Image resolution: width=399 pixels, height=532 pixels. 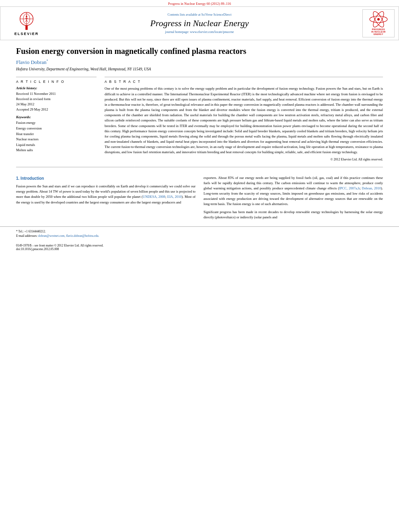 I want to click on revised-label: Received in revised form, so click(x=56, y=99).